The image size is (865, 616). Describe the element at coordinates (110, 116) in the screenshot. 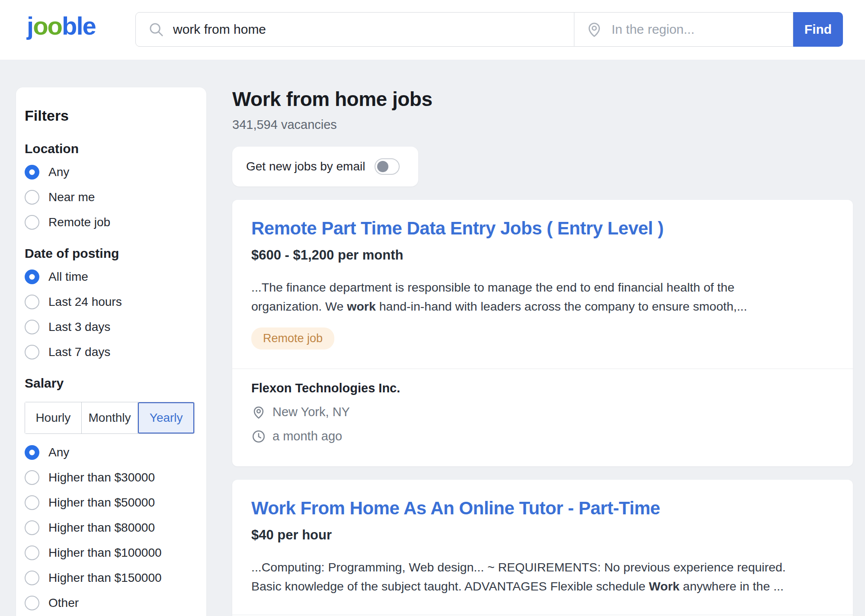

I see `filters-title: Filters` at that location.